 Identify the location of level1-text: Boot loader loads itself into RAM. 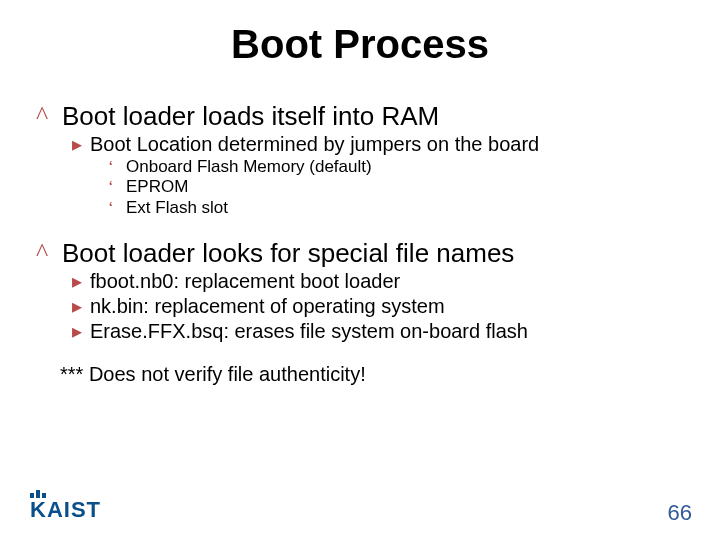
(250, 116).